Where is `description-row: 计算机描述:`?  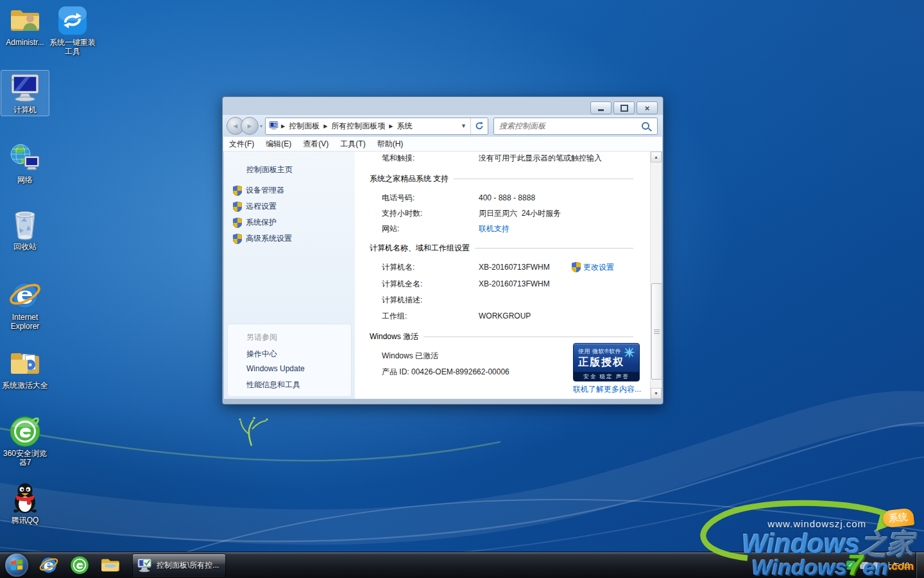
description-row: 计算机描述: is located at coordinates (508, 300).